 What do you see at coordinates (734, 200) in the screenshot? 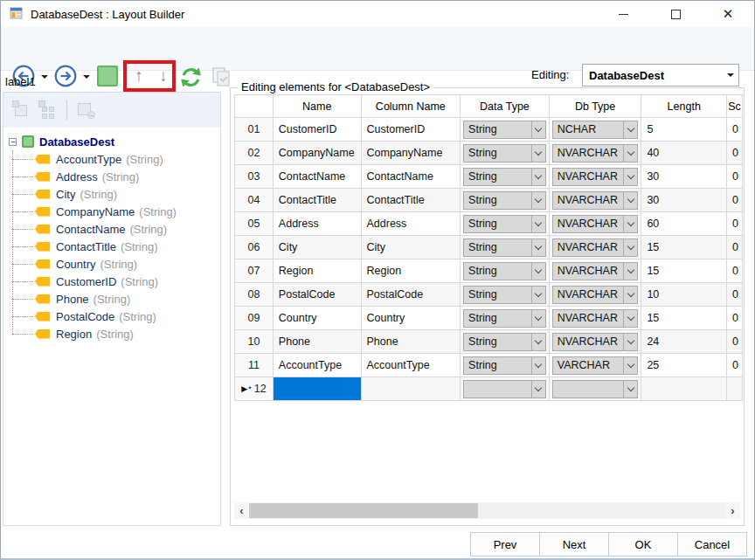
I see `cell-scale-04: 0` at bounding box center [734, 200].